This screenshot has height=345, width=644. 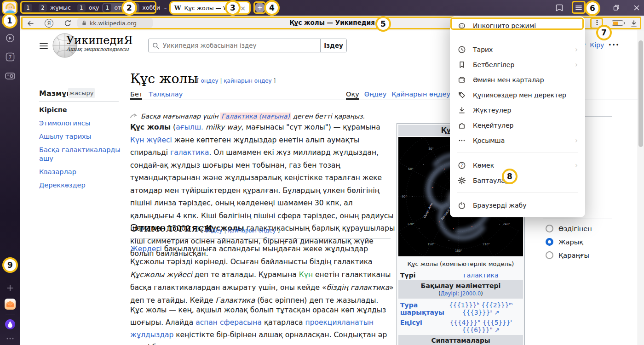 I want to click on browser-menu-hamburger-icon, so click(x=579, y=8).